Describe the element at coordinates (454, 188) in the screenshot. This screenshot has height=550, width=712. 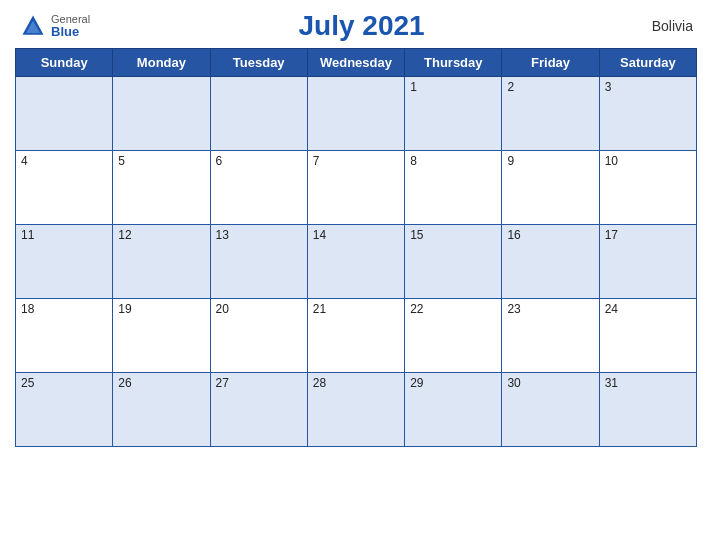
I see `calendar-day-cell: 8` at that location.